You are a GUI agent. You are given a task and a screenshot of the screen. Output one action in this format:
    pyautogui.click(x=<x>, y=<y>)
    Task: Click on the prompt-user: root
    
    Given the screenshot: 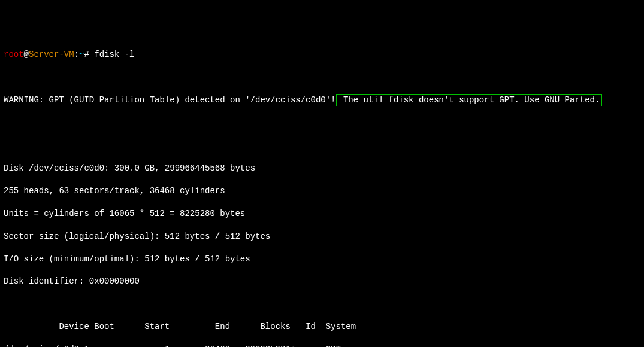 What is the action you would take?
    pyautogui.click(x=14, y=54)
    